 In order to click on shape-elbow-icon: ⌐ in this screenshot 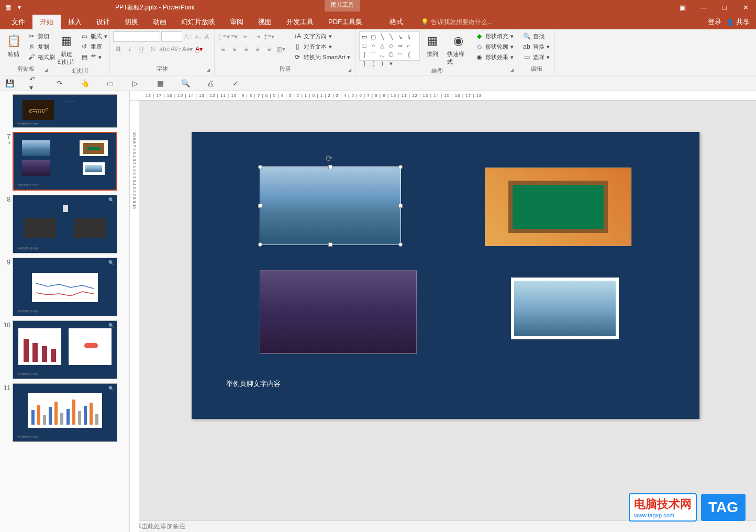, I will do `click(409, 46)`.